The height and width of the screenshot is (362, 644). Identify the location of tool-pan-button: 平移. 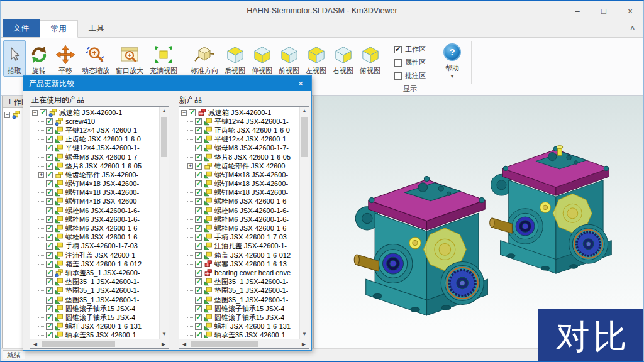
(65, 58).